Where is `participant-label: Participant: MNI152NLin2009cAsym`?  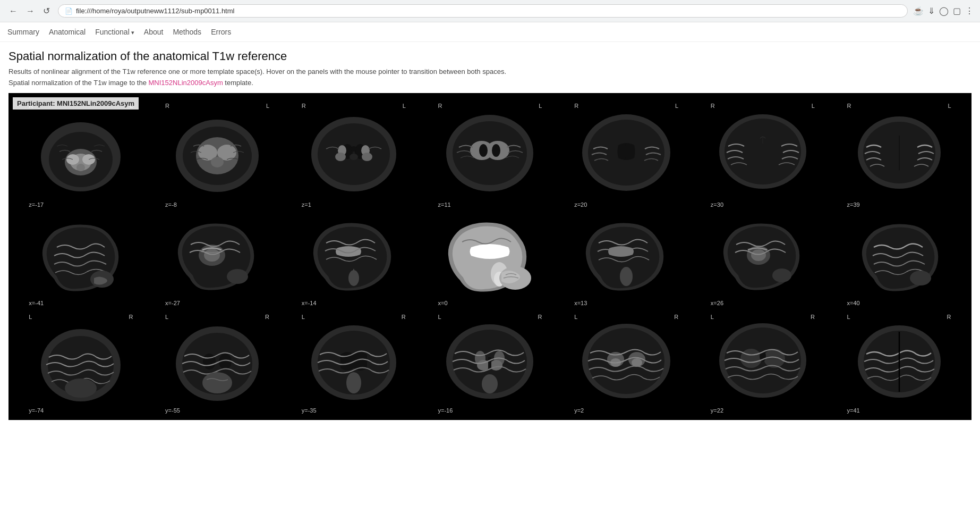
participant-label: Participant: MNI152NLin2009cAsym is located at coordinates (75, 103).